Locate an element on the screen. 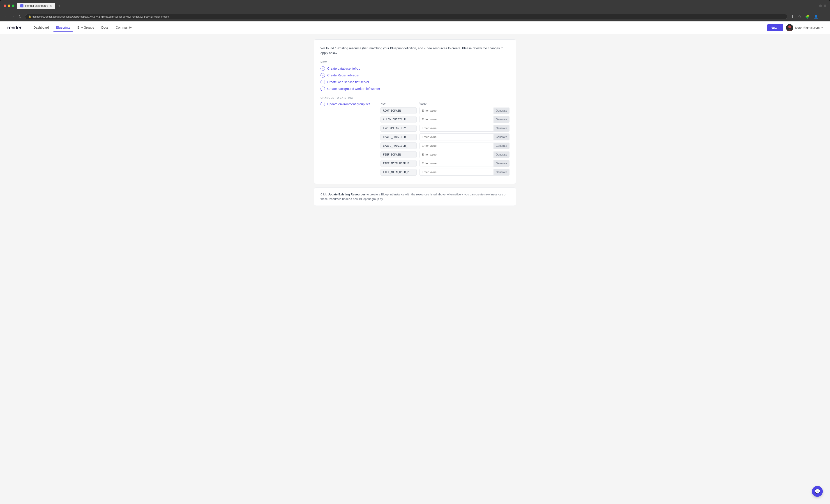 The width and height of the screenshot is (830, 504). traffic-light-red is located at coordinates (5, 6).